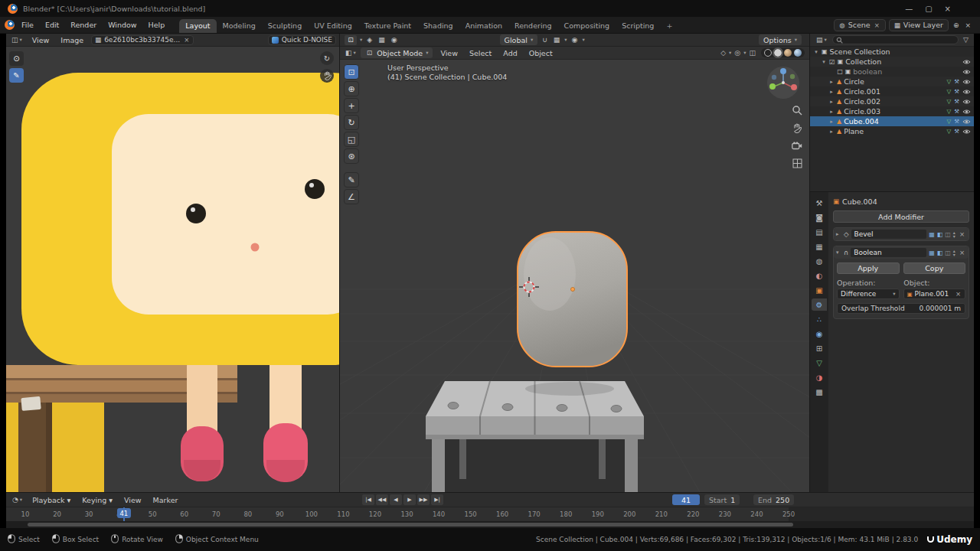  Describe the element at coordinates (896, 40) in the screenshot. I see `outliner-search-input` at that location.